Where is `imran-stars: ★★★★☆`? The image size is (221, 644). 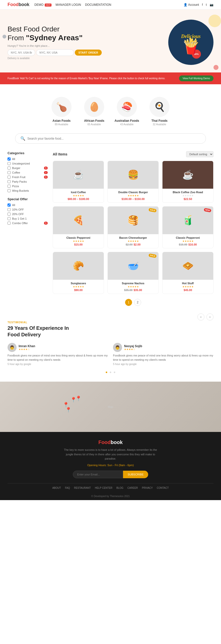
imran-stars: ★★★★☆ is located at coordinates (27, 349).